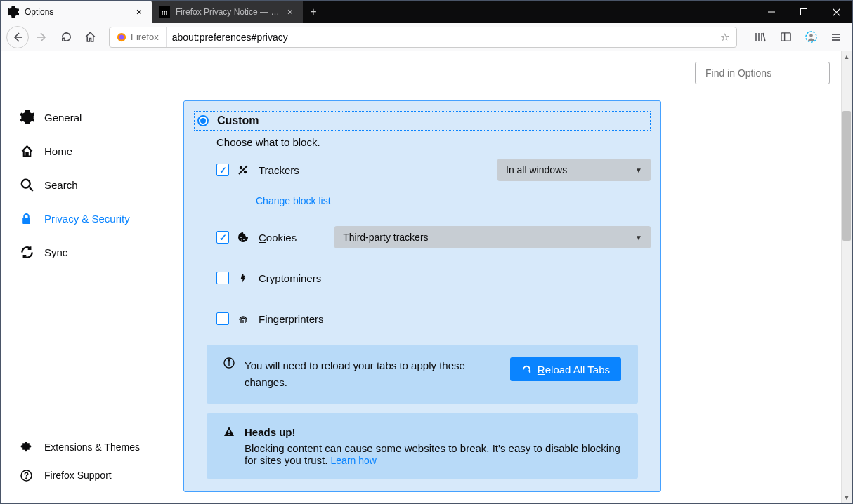 The width and height of the screenshot is (853, 504). What do you see at coordinates (98, 151) in the screenshot?
I see `sidebar-item-home: Home` at bounding box center [98, 151].